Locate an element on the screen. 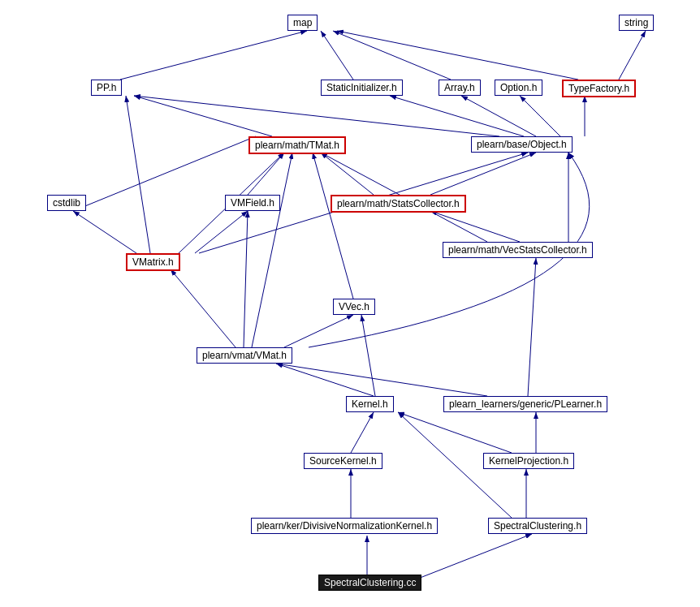 The width and height of the screenshot is (700, 607). node-kernelprojectionh: KernelProjection.h is located at coordinates (529, 461).